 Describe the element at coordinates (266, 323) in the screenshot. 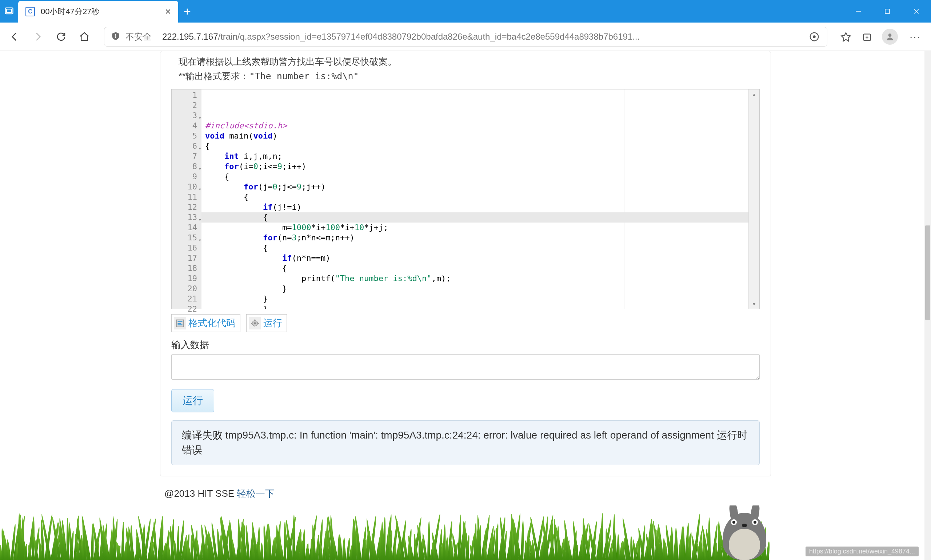

I see `run-inline-button: 运行` at that location.